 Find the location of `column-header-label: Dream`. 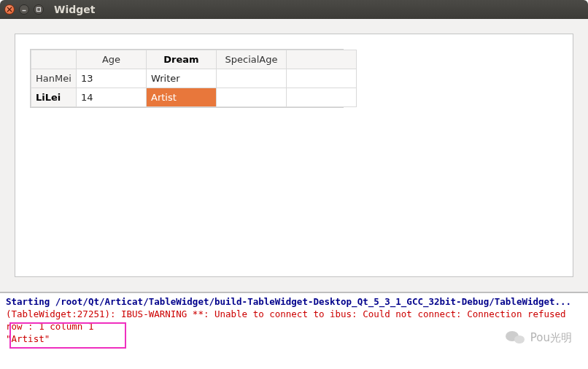

column-header-label: Dream is located at coordinates (181, 60).